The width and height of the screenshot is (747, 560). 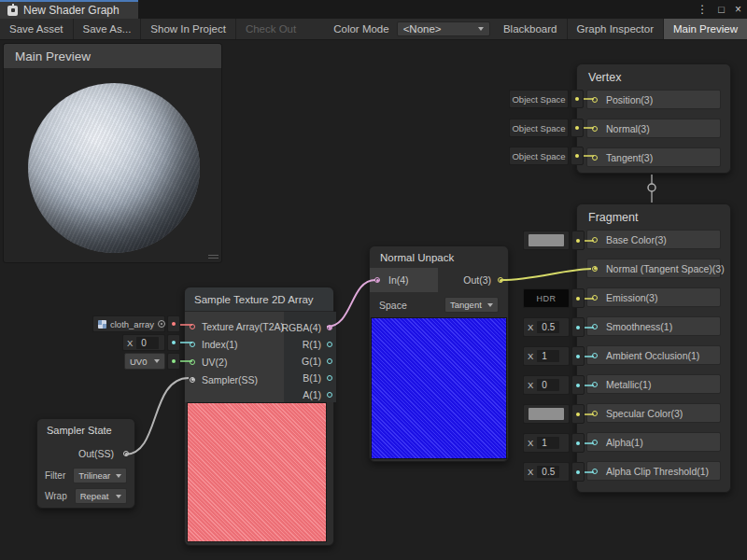 What do you see at coordinates (162, 324) in the screenshot?
I see `object-picker-icon` at bounding box center [162, 324].